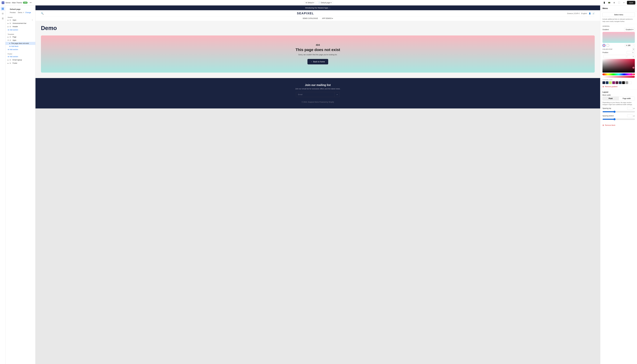 The image size is (637, 364). What do you see at coordinates (618, 8) in the screenshot?
I see `right-panel-title: Menu` at bounding box center [618, 8].